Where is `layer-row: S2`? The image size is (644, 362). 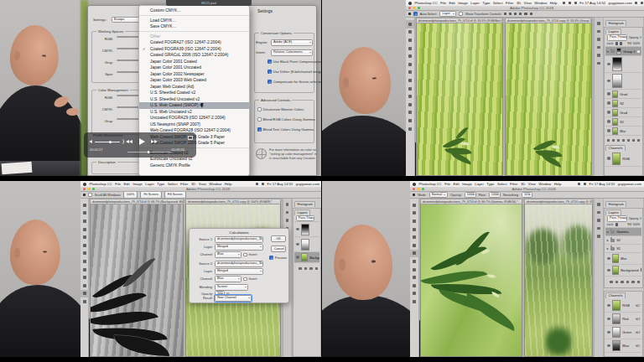 layer-row: S2 is located at coordinates (624, 104).